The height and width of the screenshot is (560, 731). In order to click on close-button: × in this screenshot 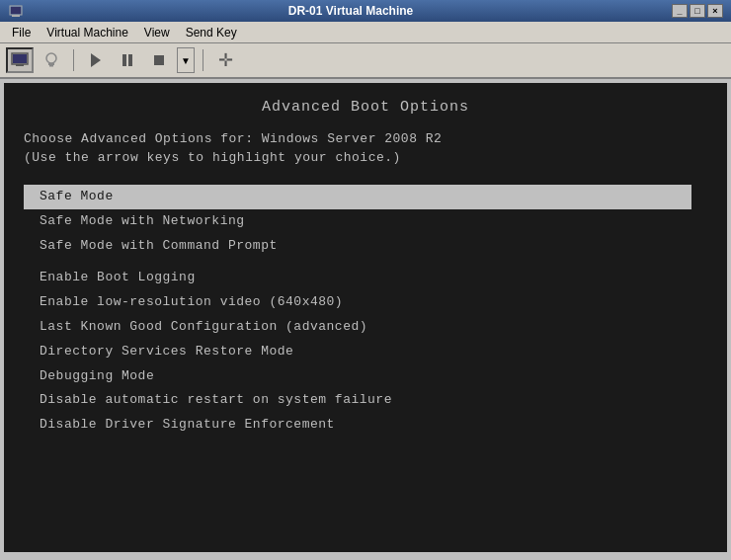, I will do `click(715, 11)`.